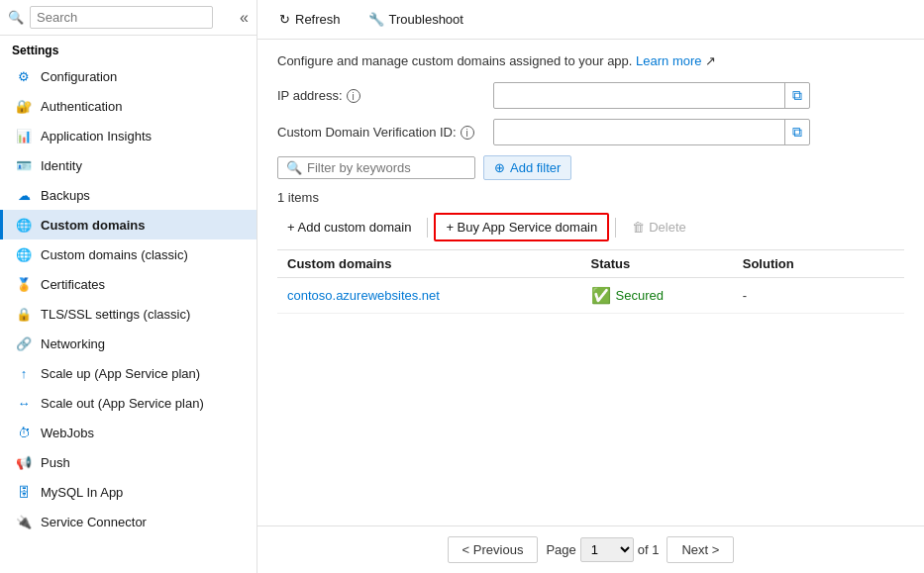 This screenshot has height=573, width=924. I want to click on search-icon: 🔍, so click(16, 18).